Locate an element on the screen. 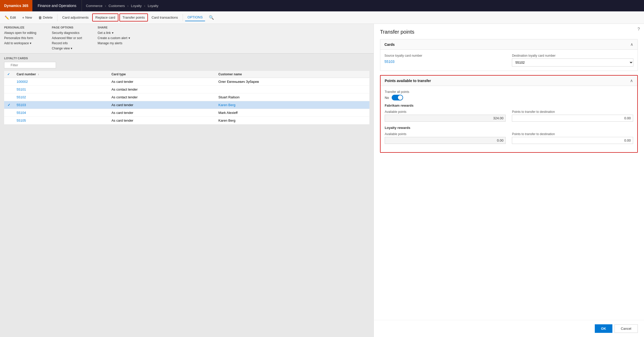  always-open-link: Always open for editing is located at coordinates (20, 33).